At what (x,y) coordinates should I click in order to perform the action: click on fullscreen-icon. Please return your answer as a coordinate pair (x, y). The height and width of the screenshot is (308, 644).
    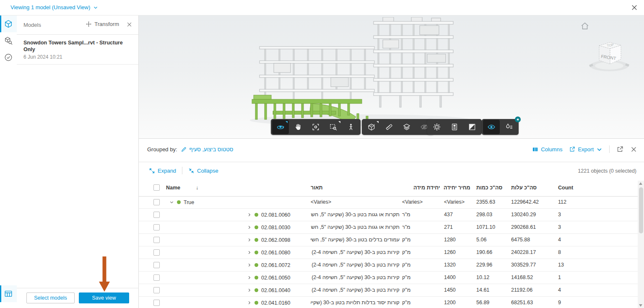
    Looking at the image, I should click on (472, 127).